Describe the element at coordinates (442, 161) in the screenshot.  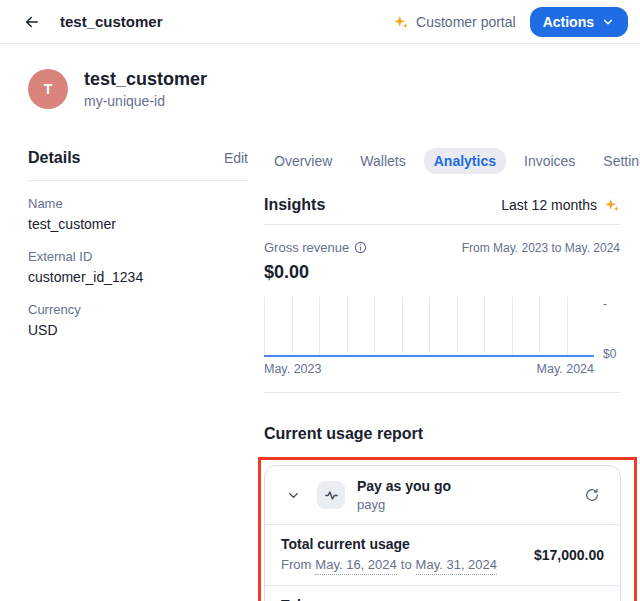
I see `tab-bar: Overview Wallets Analytics Invoices Sett…` at that location.